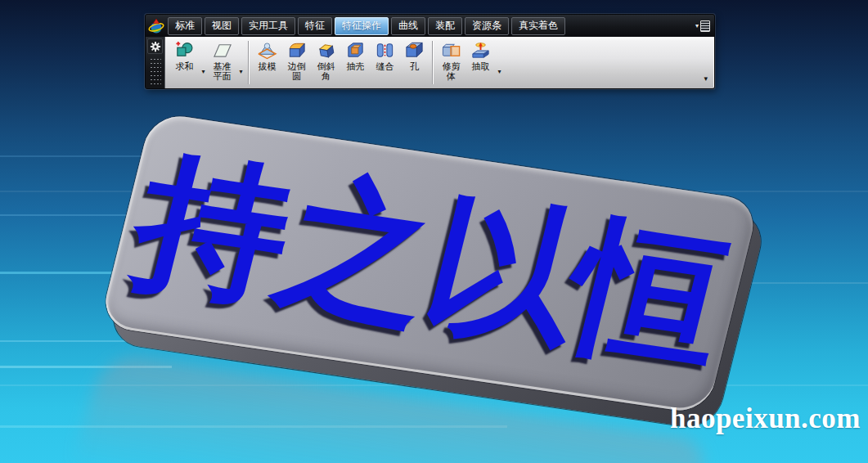 The width and height of the screenshot is (868, 463). I want to click on button-label-line2: 角, so click(326, 76).